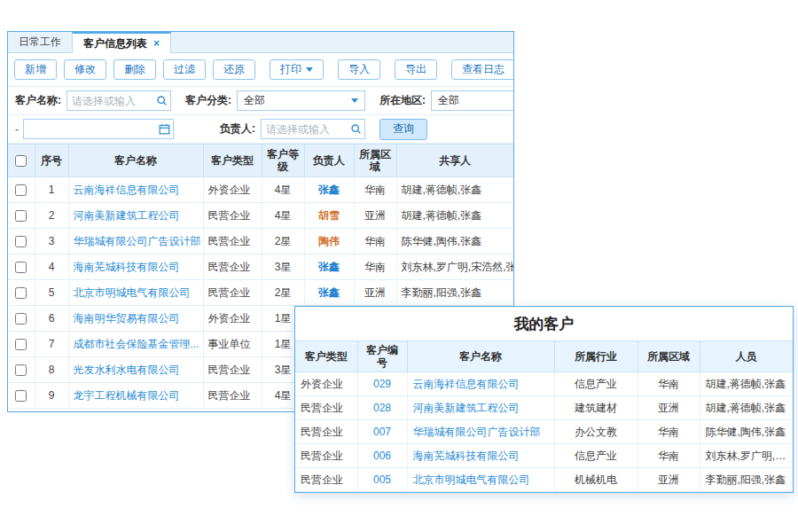 Image resolution: width=798 pixels, height=532 pixels. Describe the element at coordinates (51, 371) in the screenshot. I see `cell-no: 8` at that location.